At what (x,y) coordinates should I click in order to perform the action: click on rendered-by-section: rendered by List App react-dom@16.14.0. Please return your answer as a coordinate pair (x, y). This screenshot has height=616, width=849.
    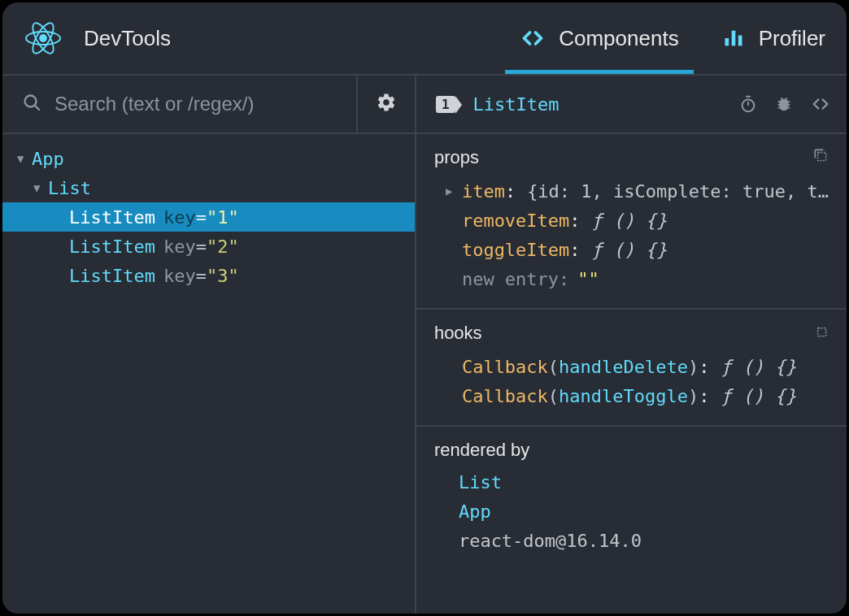
    Looking at the image, I should click on (631, 507).